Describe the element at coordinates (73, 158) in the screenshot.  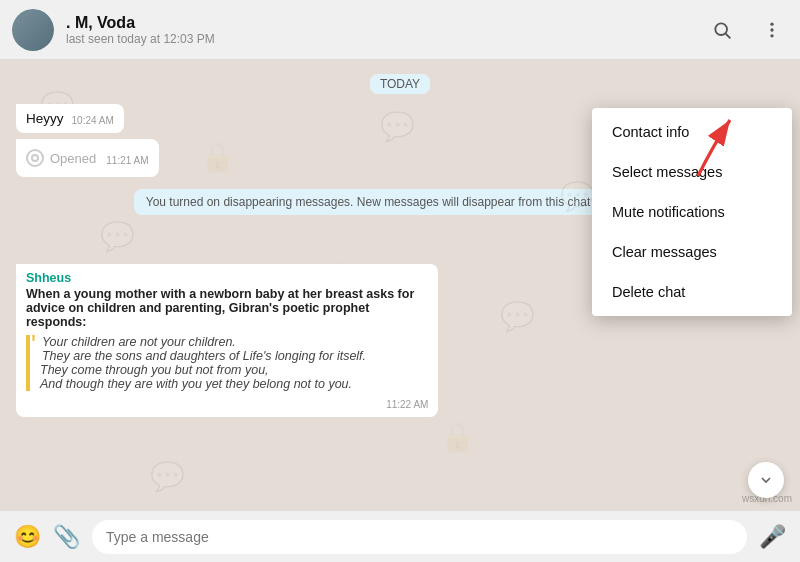
I see `opened-text: Opened` at that location.